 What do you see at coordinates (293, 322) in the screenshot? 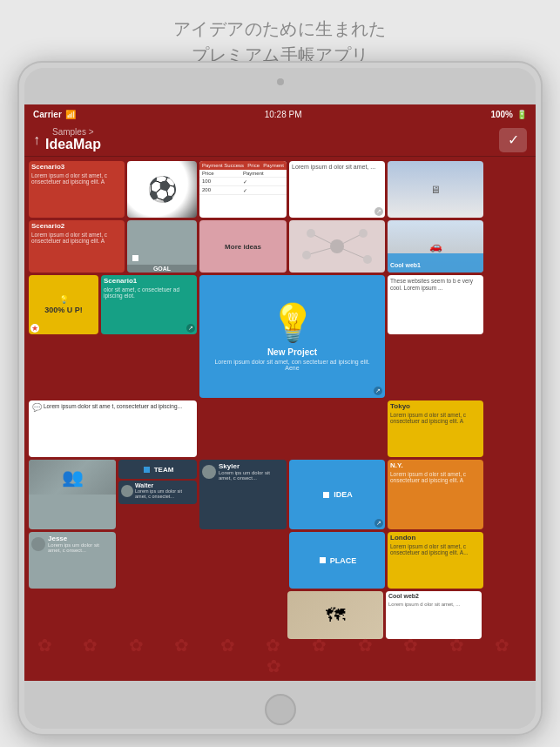
I see `lightbulb-icon: 💡` at bounding box center [293, 322].